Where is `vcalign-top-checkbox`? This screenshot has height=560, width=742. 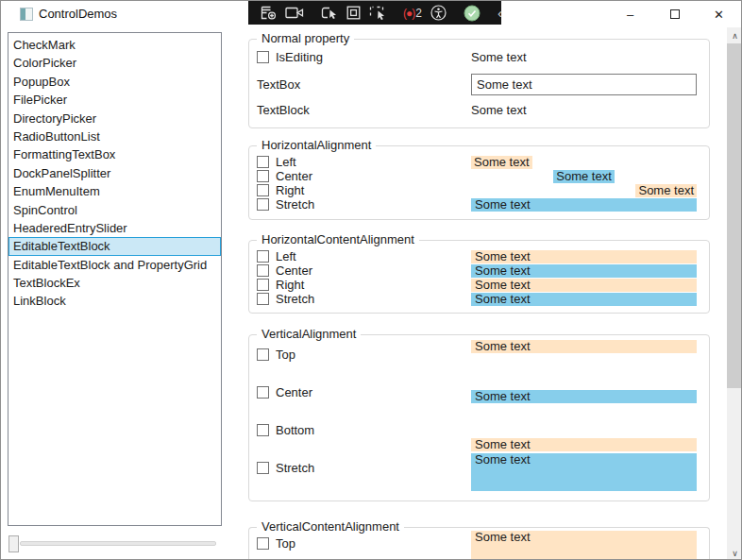 vcalign-top-checkbox is located at coordinates (262, 544).